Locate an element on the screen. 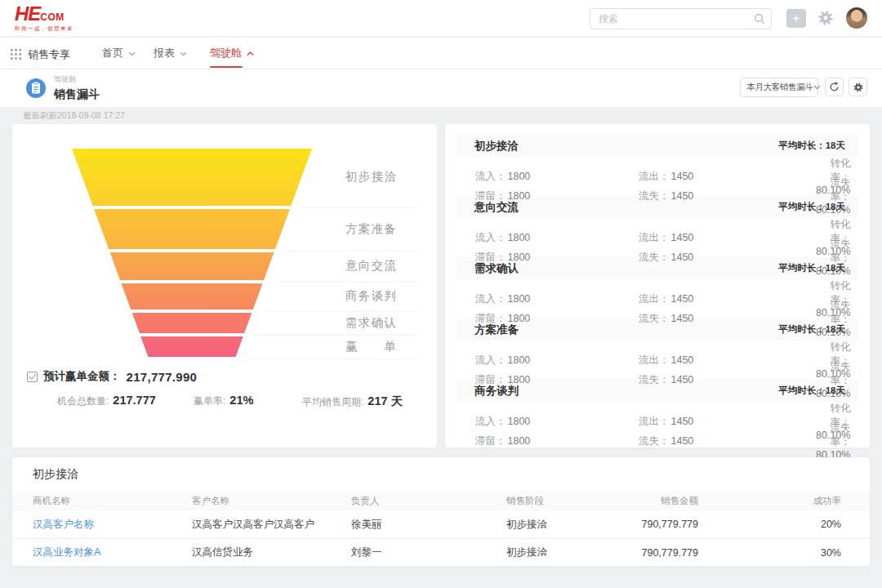 Image resolution: width=882 pixels, height=588 pixels. page-title-bar: 驾驶舱 销售漏斗 本月大客销售漏斗 is located at coordinates (441, 88).